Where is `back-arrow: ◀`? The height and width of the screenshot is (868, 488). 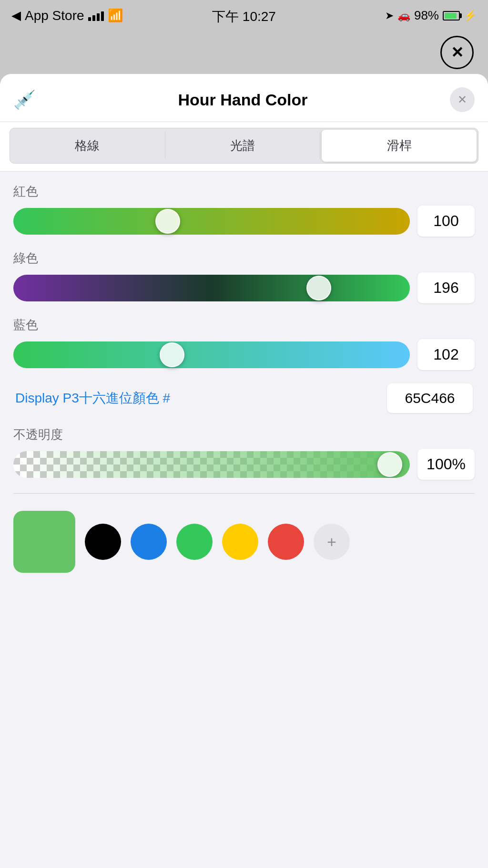
back-arrow: ◀ is located at coordinates (16, 15).